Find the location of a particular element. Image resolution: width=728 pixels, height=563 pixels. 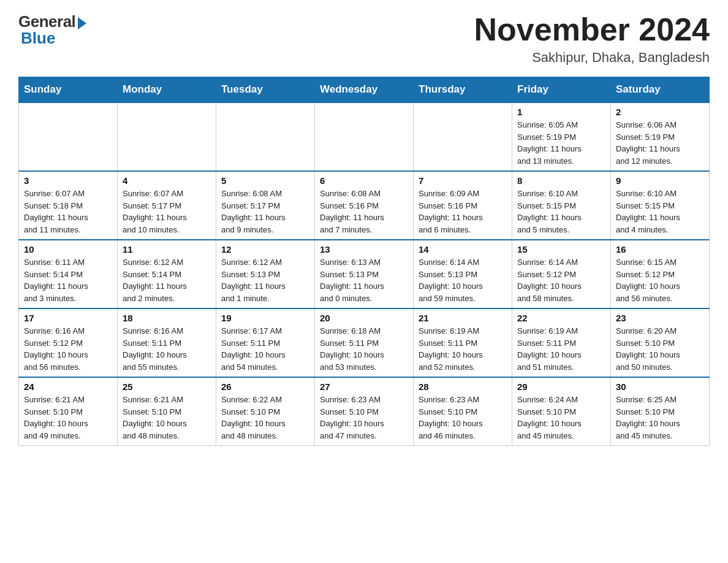

day-number: 18 is located at coordinates (167, 318).